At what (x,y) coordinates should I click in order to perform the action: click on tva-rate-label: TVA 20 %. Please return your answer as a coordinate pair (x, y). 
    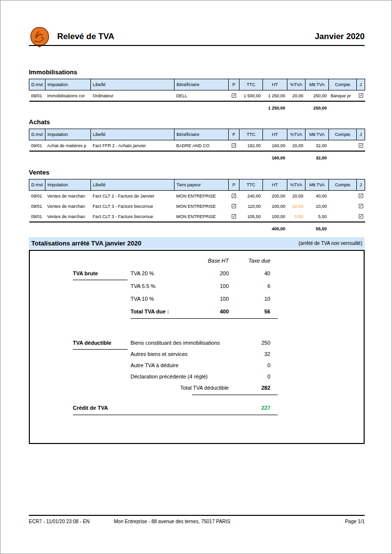
    Looking at the image, I should click on (159, 273).